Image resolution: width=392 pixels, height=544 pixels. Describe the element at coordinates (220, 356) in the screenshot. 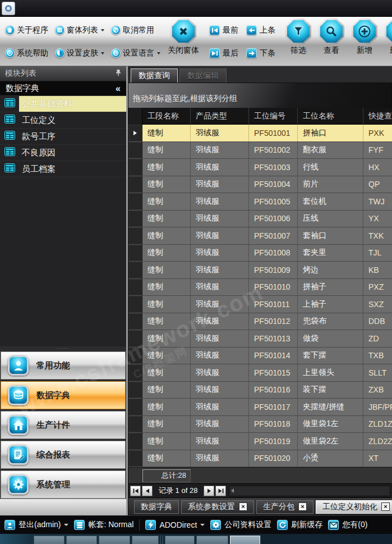

I see `table-cell: 羽绒服` at that location.